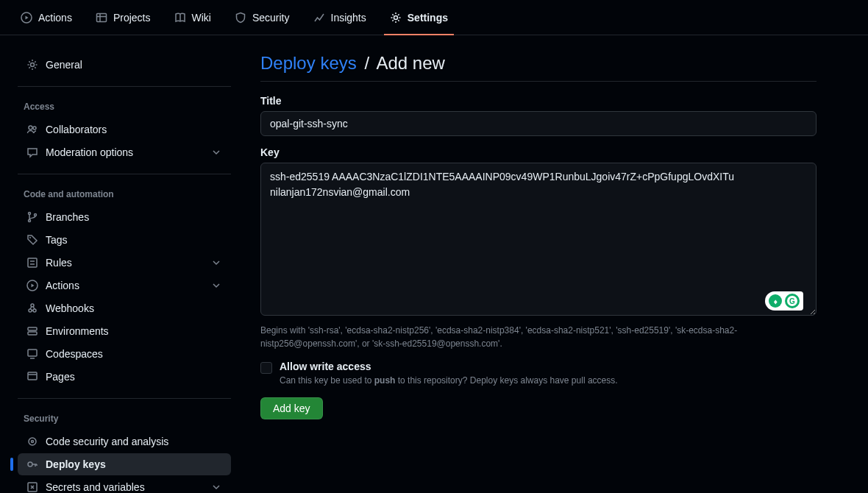 This screenshot has height=493, width=868. What do you see at coordinates (55, 18) in the screenshot?
I see `topnav-label: Actions` at bounding box center [55, 18].